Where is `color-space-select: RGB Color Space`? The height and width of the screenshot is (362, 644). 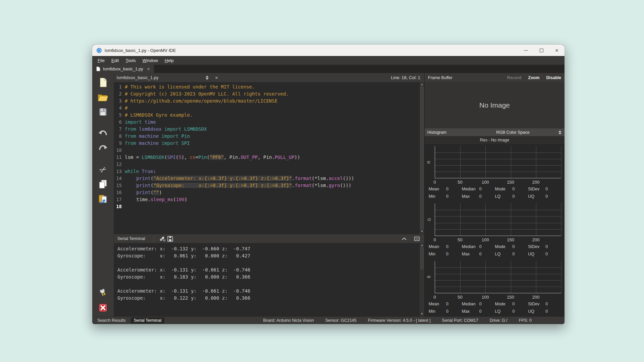
color-space-select: RGB Color Space is located at coordinates (513, 132).